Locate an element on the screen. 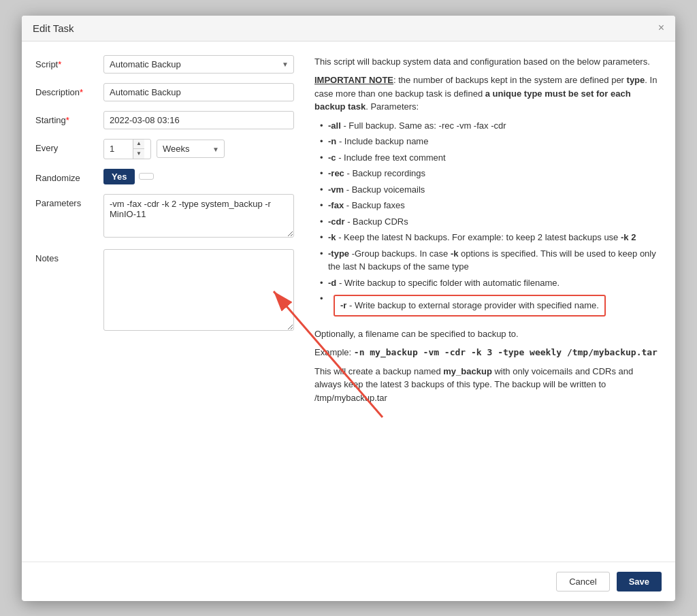 This screenshot has height=616, width=697. starting-label: Starting* is located at coordinates (69, 118).